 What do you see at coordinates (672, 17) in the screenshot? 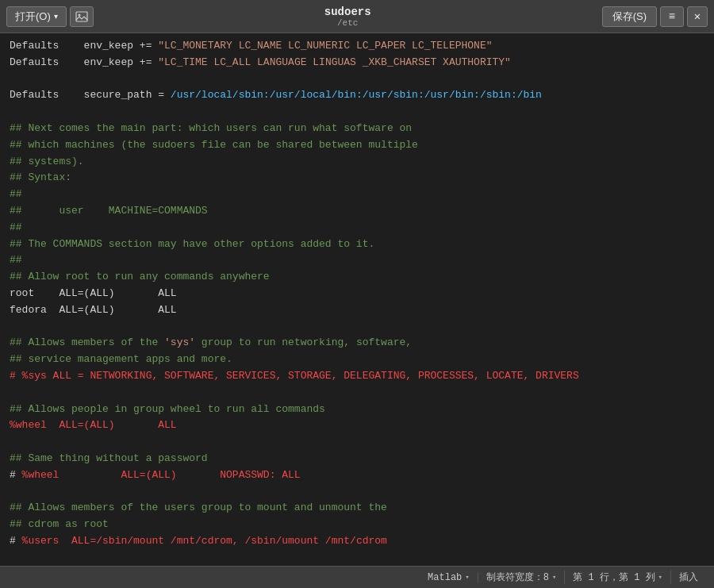
I see `menu-icon: ≡` at bounding box center [672, 17].